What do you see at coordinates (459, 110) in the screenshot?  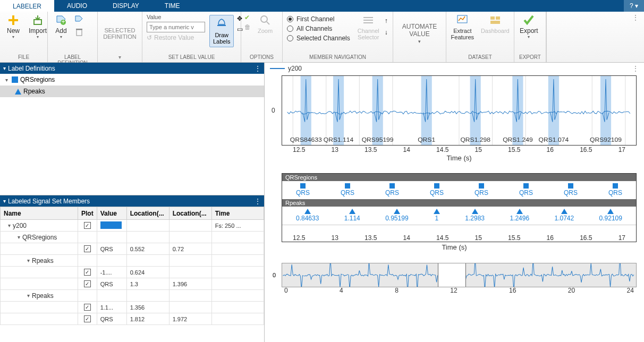 I see `signal-chart: 0 QRS84633QRS1.114QRS95199QRS1QRS1.298QR…` at bounding box center [459, 110].